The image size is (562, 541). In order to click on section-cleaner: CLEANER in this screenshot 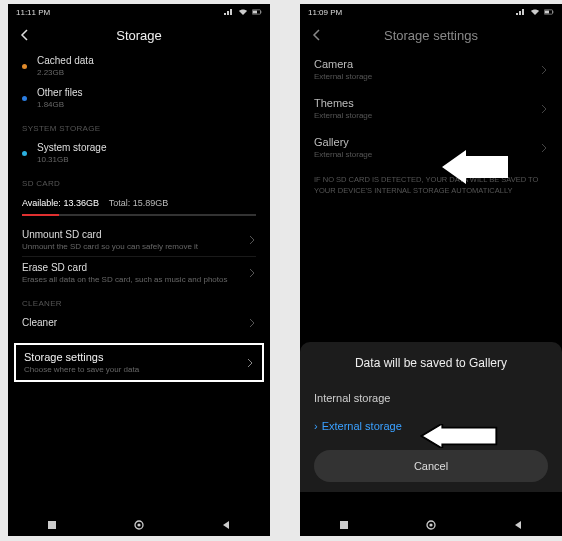, I will do `click(139, 300)`.